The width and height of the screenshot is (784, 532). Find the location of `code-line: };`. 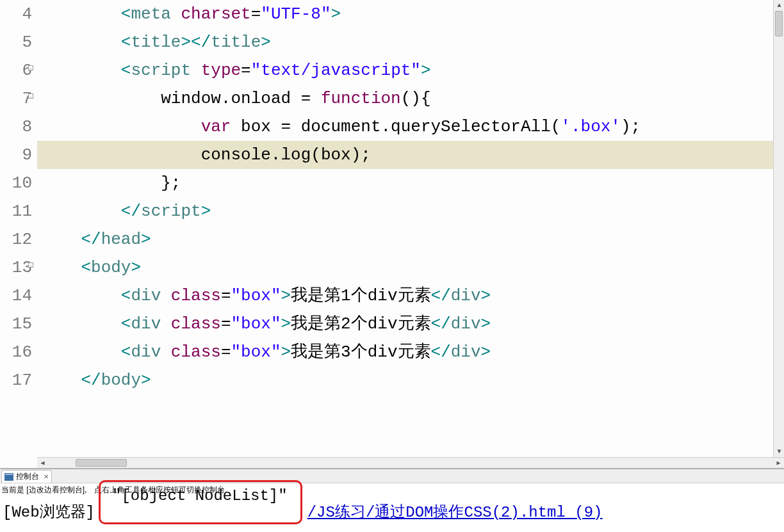

code-line: }; is located at coordinates (405, 183).